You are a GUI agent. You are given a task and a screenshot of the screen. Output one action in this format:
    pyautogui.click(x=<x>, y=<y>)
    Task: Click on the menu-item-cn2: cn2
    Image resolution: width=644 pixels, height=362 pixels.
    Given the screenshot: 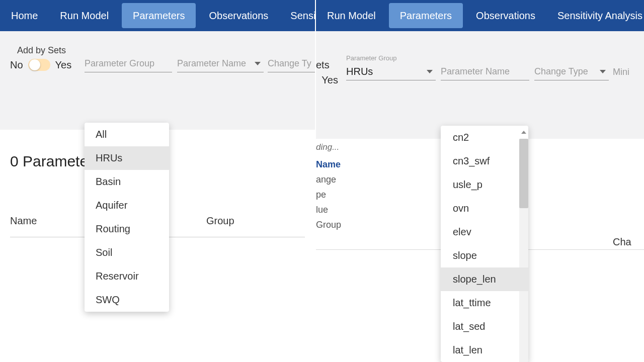 What is the action you would take?
    pyautogui.click(x=485, y=138)
    